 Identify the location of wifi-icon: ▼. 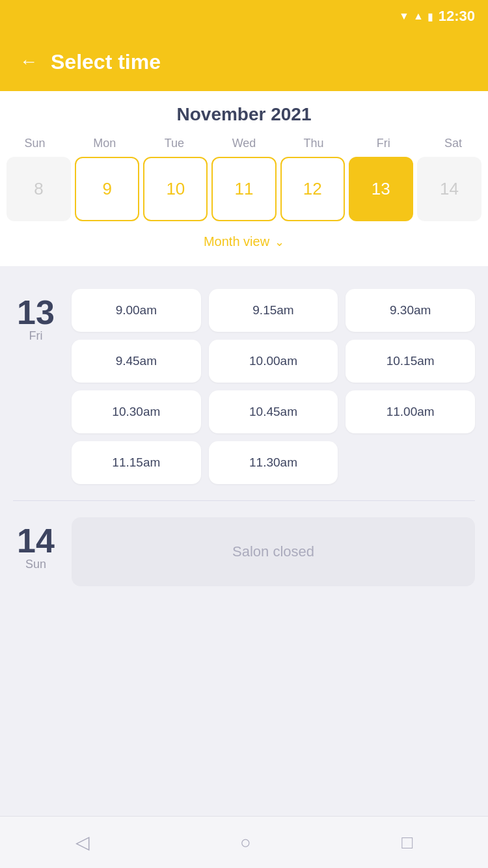
(404, 16).